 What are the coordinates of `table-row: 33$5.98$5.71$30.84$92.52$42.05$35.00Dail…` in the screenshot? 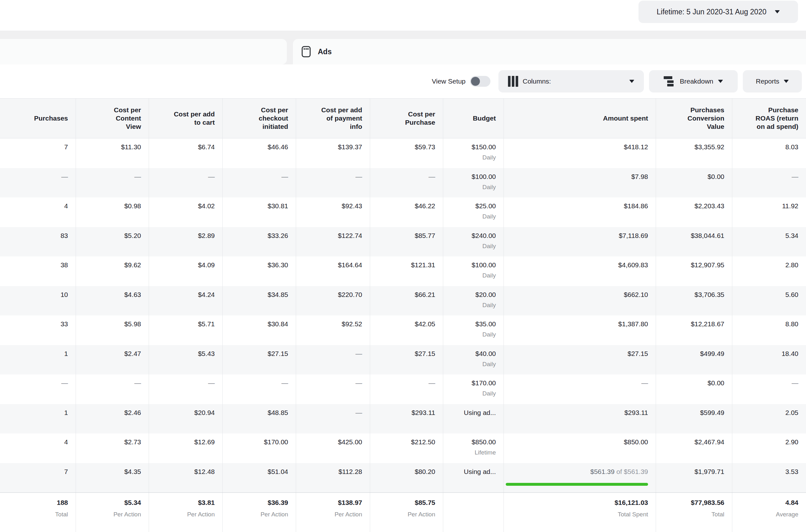 It's located at (403, 330).